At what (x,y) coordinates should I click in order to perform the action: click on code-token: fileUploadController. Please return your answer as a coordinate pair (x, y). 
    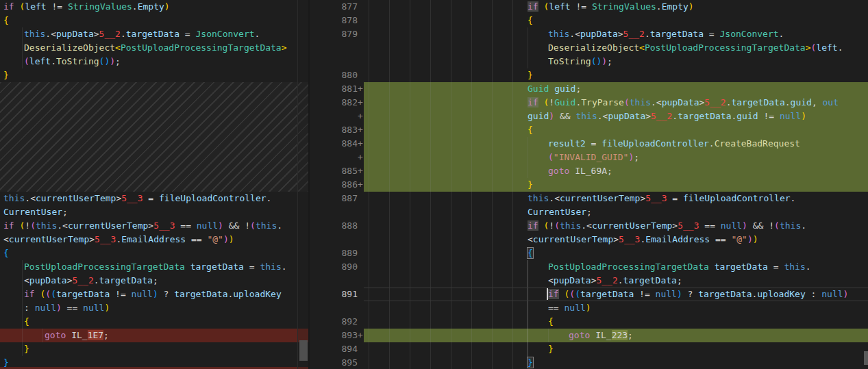
    Looking at the image, I should click on (212, 199).